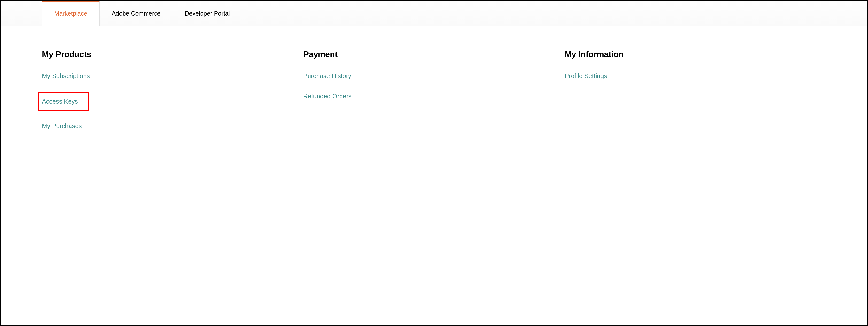 The width and height of the screenshot is (868, 326). Describe the element at coordinates (434, 54) in the screenshot. I see `heading-payment: Payment` at that location.